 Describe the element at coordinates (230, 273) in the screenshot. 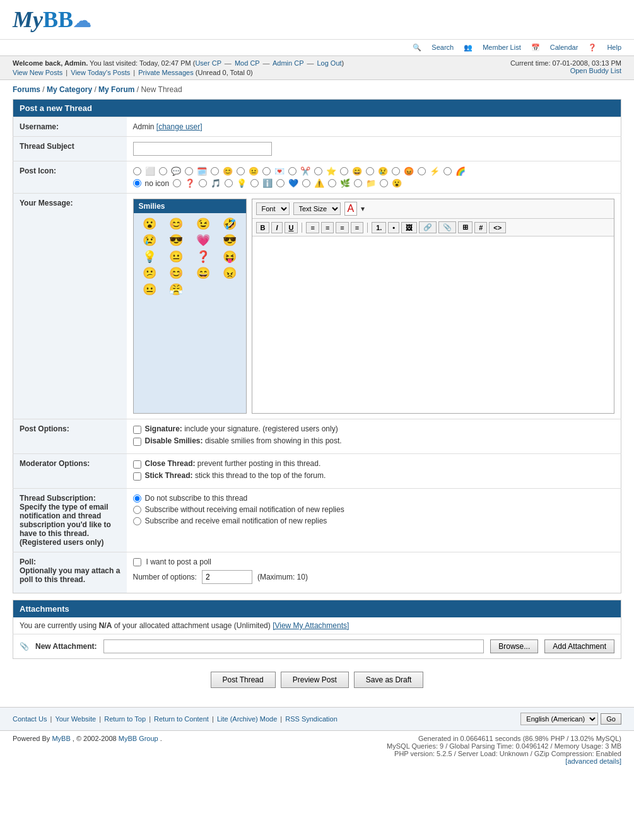

I see `smiley-16: 😠` at that location.